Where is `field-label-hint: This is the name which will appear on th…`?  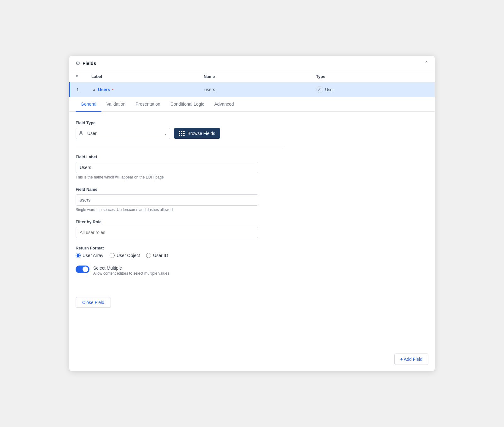
field-label-hint: This is the name which will appear on th… is located at coordinates (167, 177).